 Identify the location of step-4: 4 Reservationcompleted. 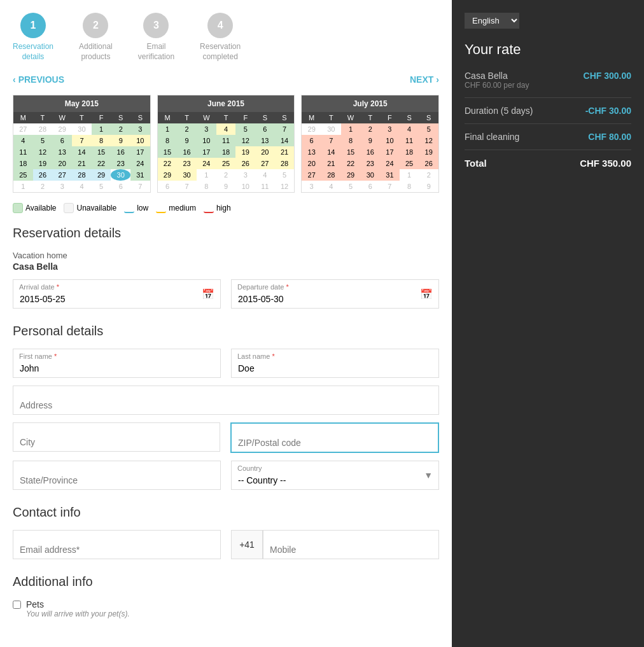
(220, 37).